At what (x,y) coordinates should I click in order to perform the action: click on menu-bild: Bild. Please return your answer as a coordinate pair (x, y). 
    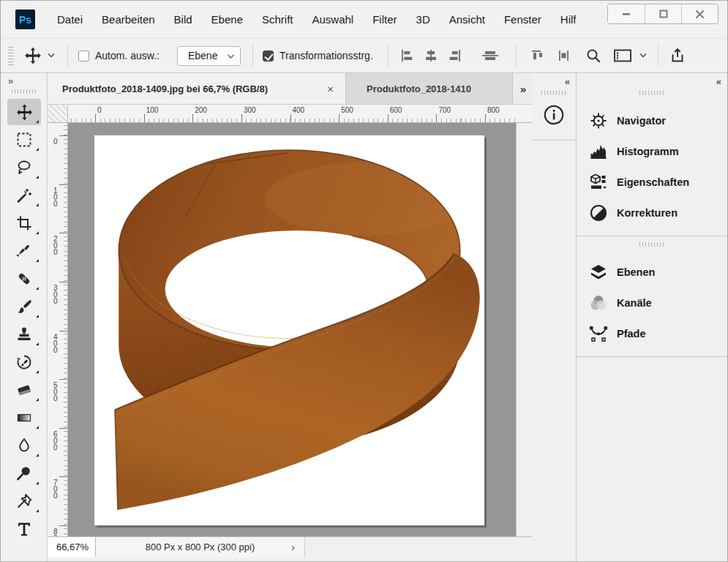
    Looking at the image, I should click on (183, 19).